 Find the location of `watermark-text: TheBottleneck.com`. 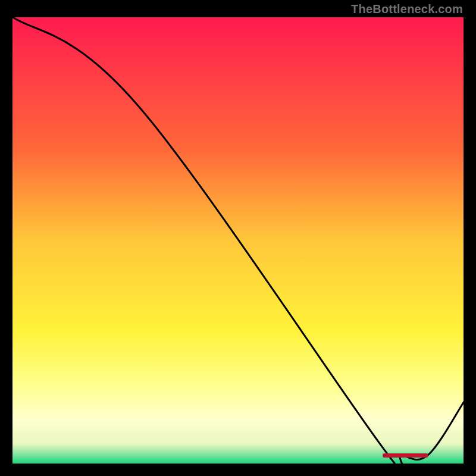

watermark-text: TheBottleneck.com is located at coordinates (407, 10).